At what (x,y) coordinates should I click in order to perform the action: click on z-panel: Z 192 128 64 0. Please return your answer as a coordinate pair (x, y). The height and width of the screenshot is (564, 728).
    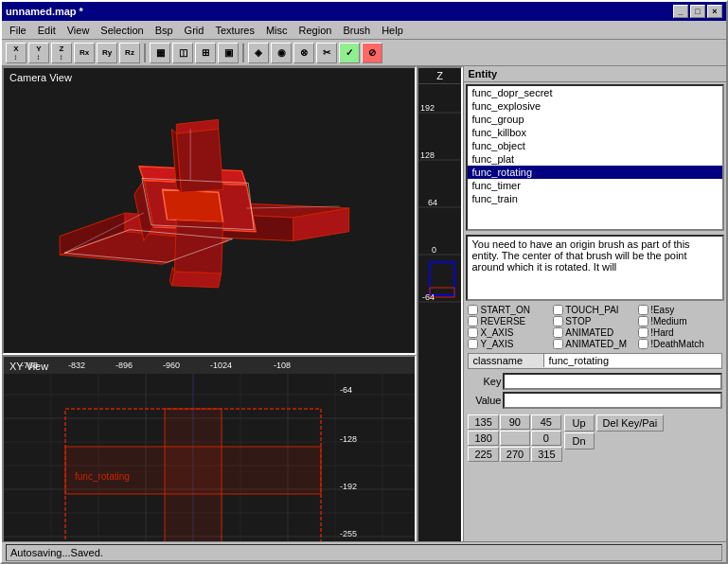
    Looking at the image, I should click on (440, 315).